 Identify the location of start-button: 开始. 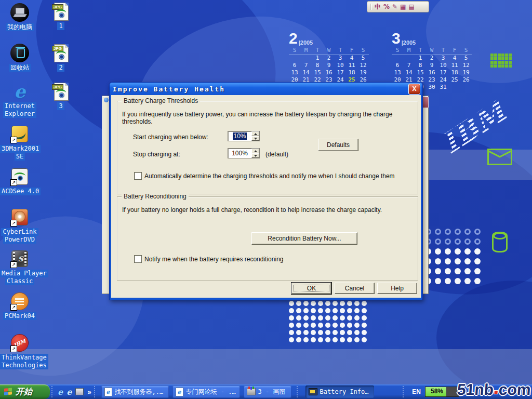
(25, 392).